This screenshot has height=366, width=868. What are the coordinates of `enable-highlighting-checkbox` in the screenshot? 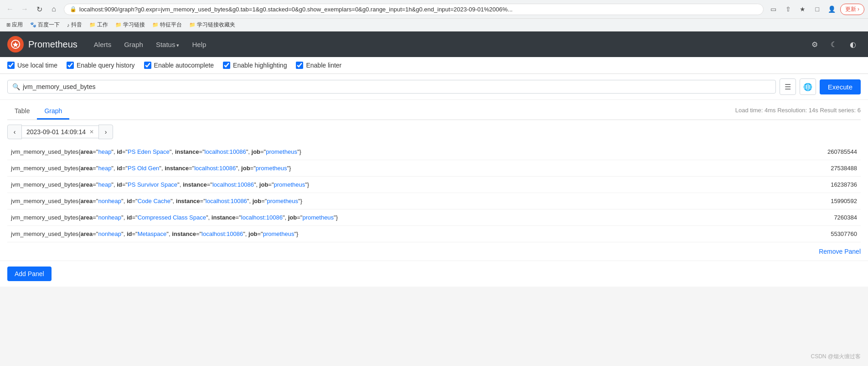 It's located at (227, 65).